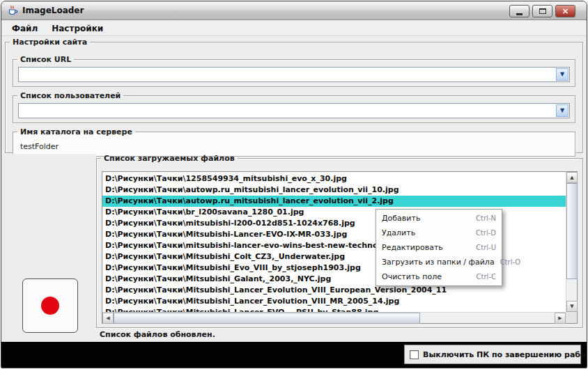 The image size is (588, 369). Describe the element at coordinates (70, 96) in the screenshot. I see `user-list-label: Список пользователей` at that location.